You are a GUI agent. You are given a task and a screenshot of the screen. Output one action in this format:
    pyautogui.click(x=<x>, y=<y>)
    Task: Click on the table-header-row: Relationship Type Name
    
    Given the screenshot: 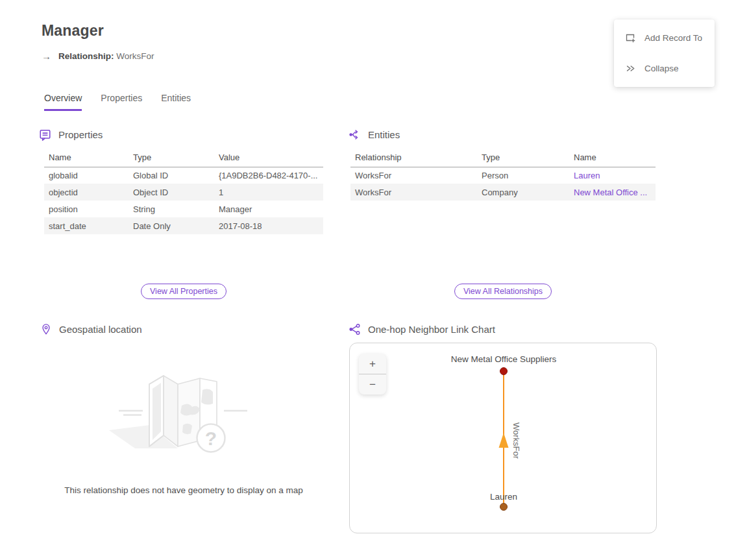 What is the action you would take?
    pyautogui.click(x=503, y=158)
    